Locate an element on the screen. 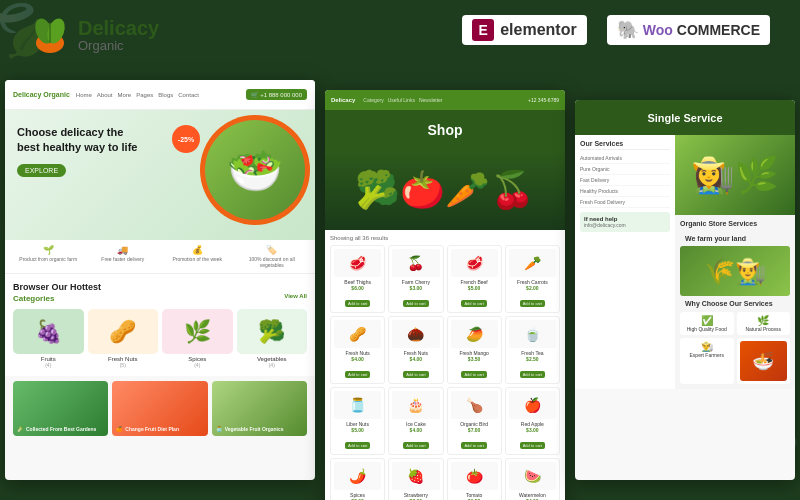 This screenshot has width=800, height=500. logo-icon is located at coordinates (50, 35).